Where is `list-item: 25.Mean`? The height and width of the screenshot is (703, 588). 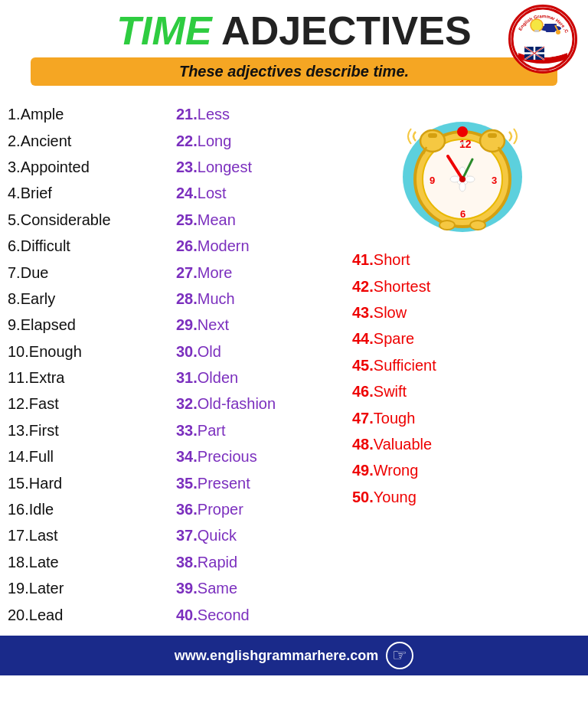 list-item: 25.Mean is located at coordinates (260, 220).